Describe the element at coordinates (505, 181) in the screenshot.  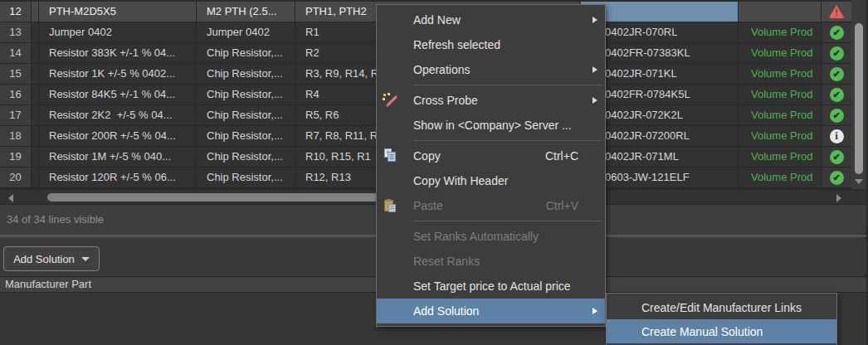
I see `menu-item-label: Copy With Header` at that location.